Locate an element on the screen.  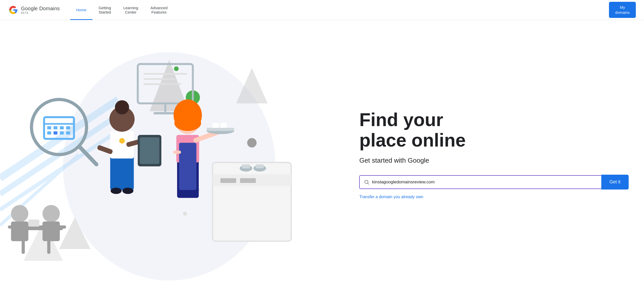
nav-getting-started: Getting Started is located at coordinates (105, 10).